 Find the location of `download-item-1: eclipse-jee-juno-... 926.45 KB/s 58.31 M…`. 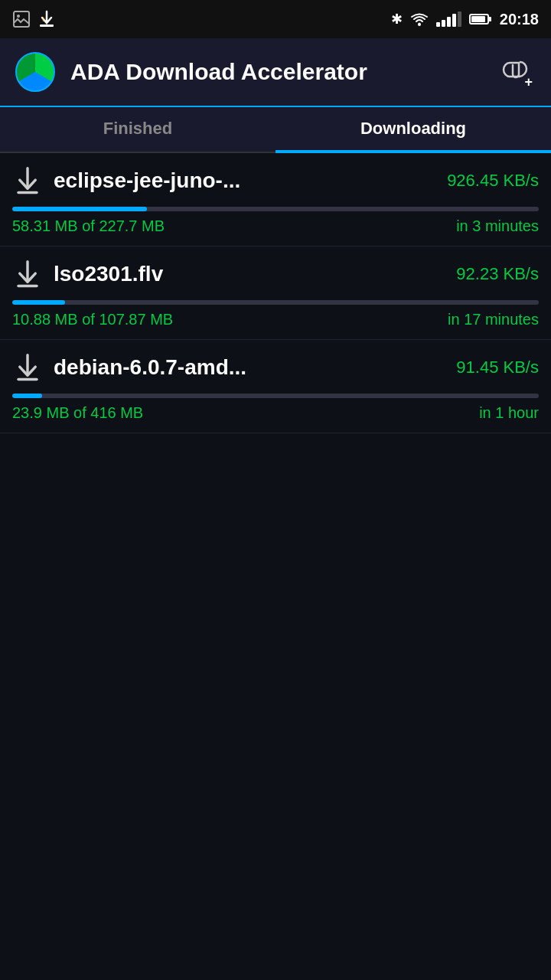

download-item-1: eclipse-jee-juno-... 926.45 KB/s 58.31 M… is located at coordinates (276, 200).